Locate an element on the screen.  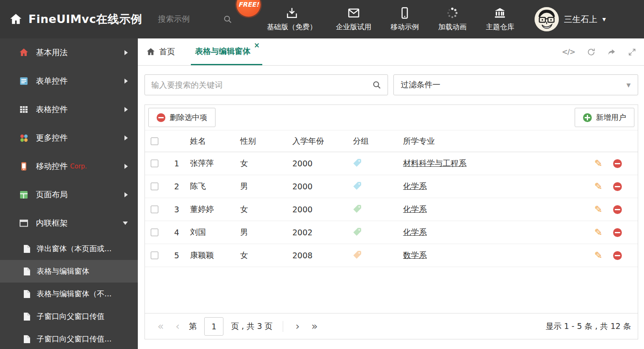
cell-year: 2000 is located at coordinates (318, 209).